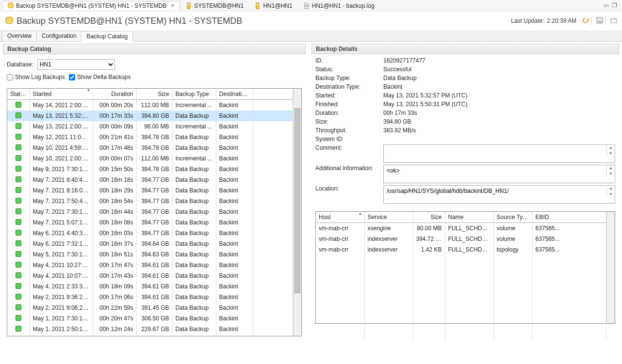 The width and height of the screenshot is (622, 364). Describe the element at coordinates (499, 174) in the screenshot. I see `additional-input: <ok>▲▼` at that location.